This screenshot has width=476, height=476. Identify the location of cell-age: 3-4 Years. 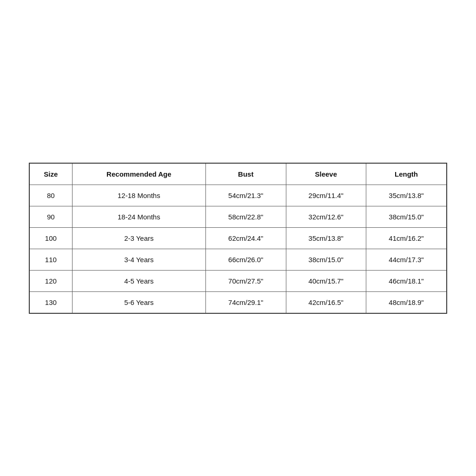
(139, 259).